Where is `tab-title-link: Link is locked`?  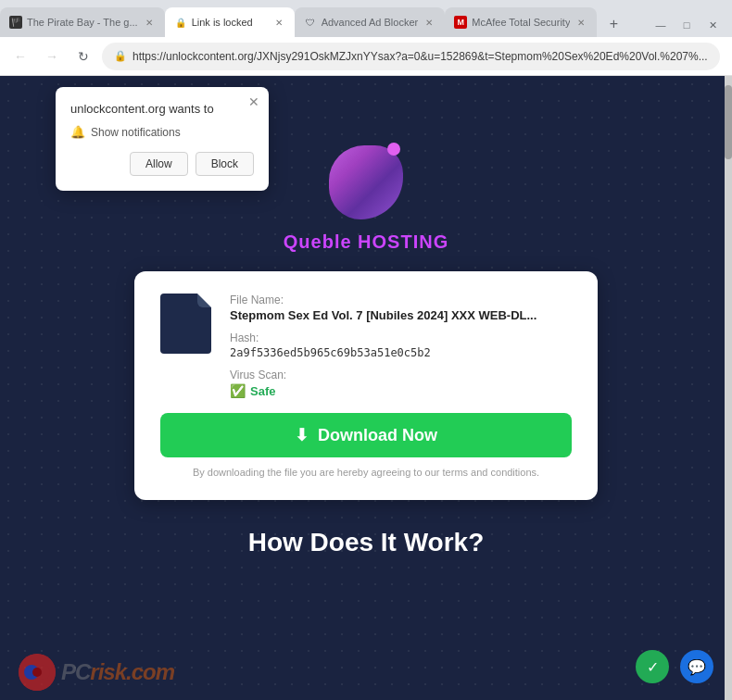
tab-title-link: Link is locked is located at coordinates (230, 22).